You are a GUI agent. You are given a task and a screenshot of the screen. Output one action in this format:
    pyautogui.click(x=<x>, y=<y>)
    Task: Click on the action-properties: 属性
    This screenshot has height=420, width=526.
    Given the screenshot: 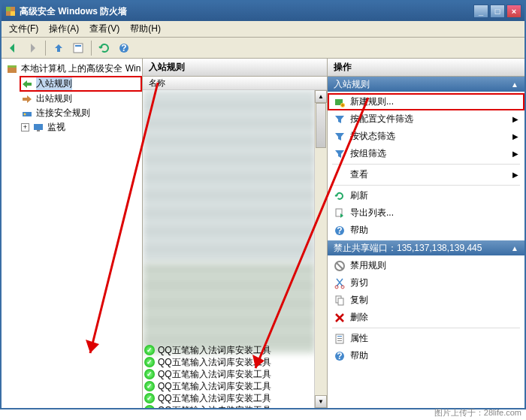 What is the action you would take?
    pyautogui.click(x=426, y=338)
    